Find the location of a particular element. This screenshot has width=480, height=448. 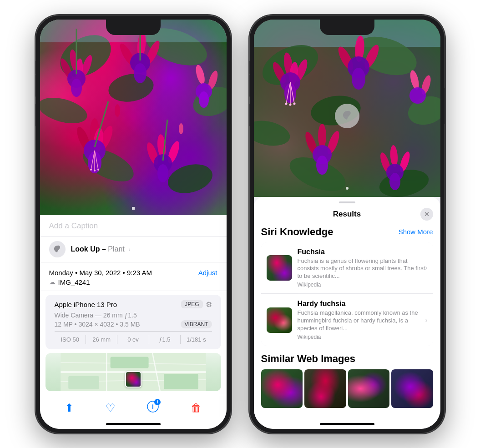

exif-shutter: 1/181 s is located at coordinates (196, 339).